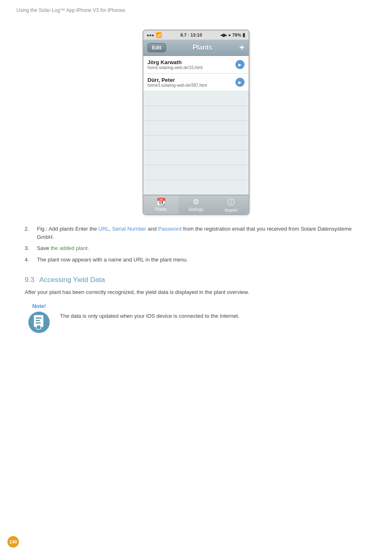  What do you see at coordinates (231, 202) in the screenshot?
I see `imprint-tab-icon: ⓘ` at bounding box center [231, 202].